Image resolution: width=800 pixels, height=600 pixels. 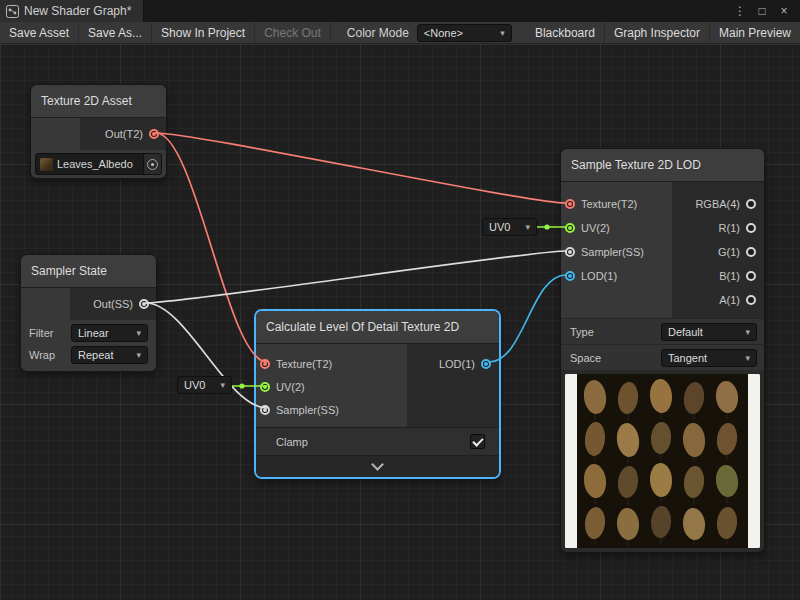 I want to click on out-t2-label: Out(T2), so click(x=124, y=134).